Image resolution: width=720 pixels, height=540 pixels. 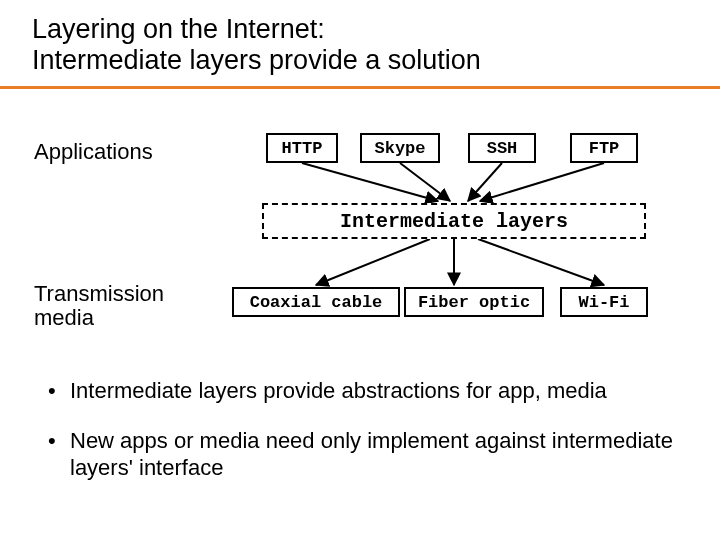 I want to click on intermediate-box: Intermediate layers, so click(x=454, y=221).